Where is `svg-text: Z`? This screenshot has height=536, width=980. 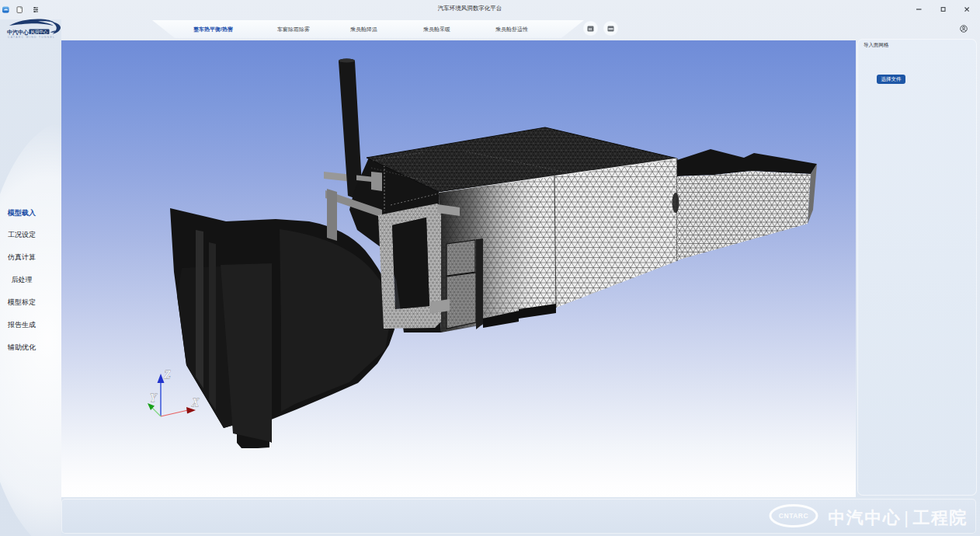 svg-text: Z is located at coordinates (168, 374).